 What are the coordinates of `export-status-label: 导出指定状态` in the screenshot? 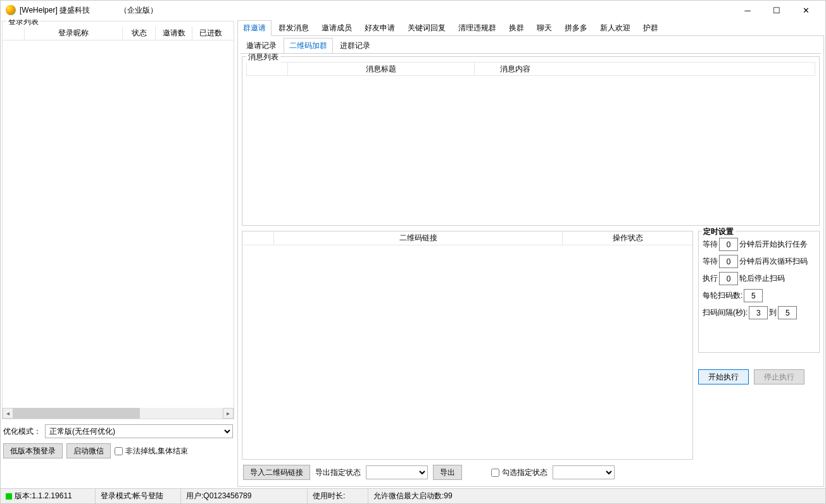 It's located at (338, 473).